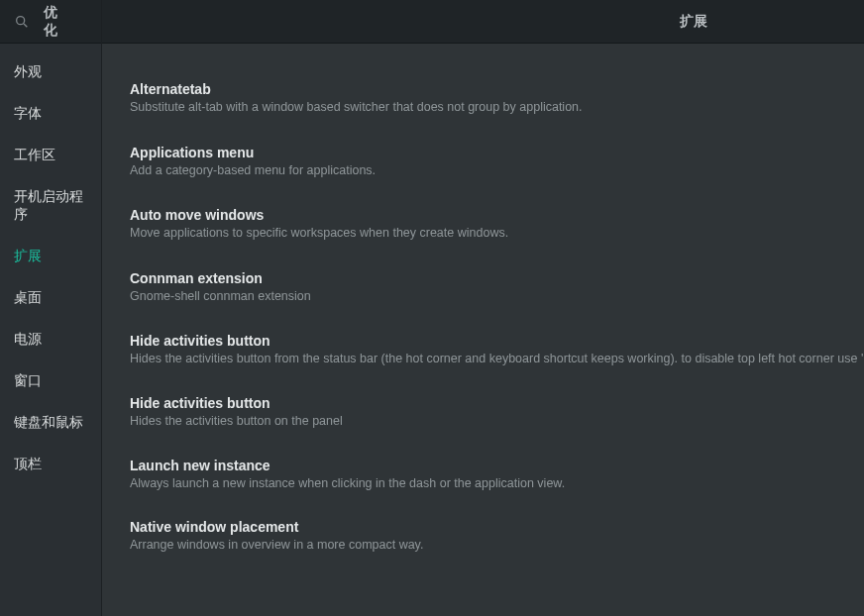 The height and width of the screenshot is (616, 864). I want to click on extension-description: Always launch a new instance when clicki…, so click(497, 483).